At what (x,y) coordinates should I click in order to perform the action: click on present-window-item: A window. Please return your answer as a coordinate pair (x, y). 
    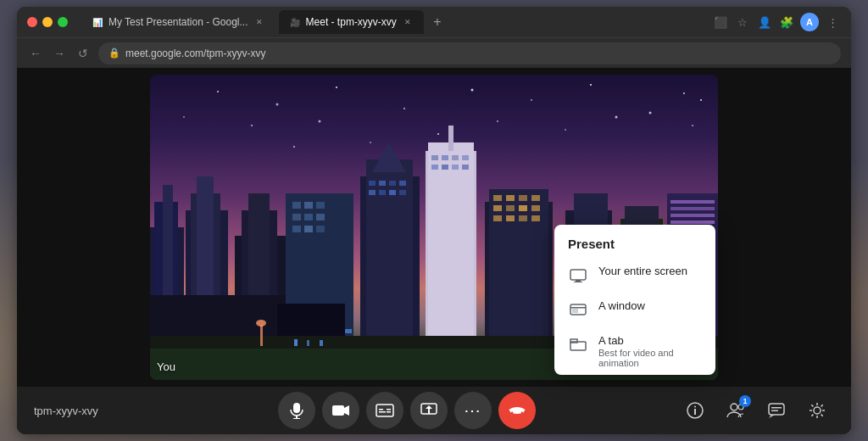
    Looking at the image, I should click on (635, 310).